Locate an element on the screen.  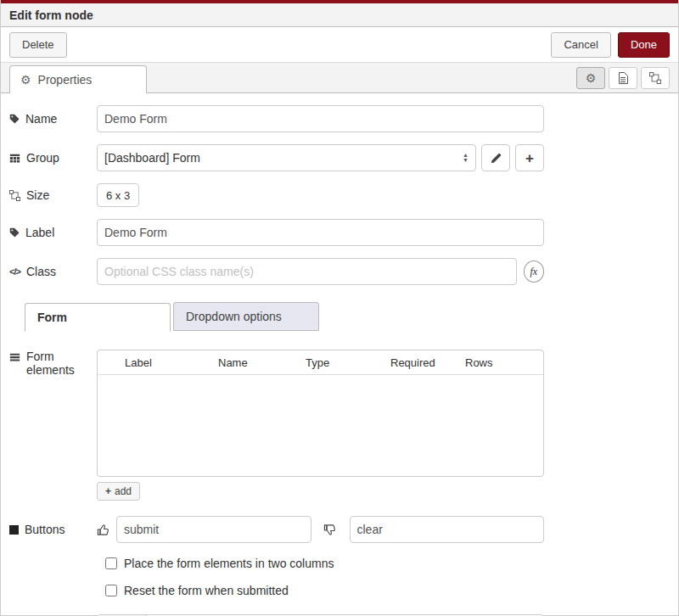
form-elements-table: Label Name Type Required Rows is located at coordinates (321, 413).